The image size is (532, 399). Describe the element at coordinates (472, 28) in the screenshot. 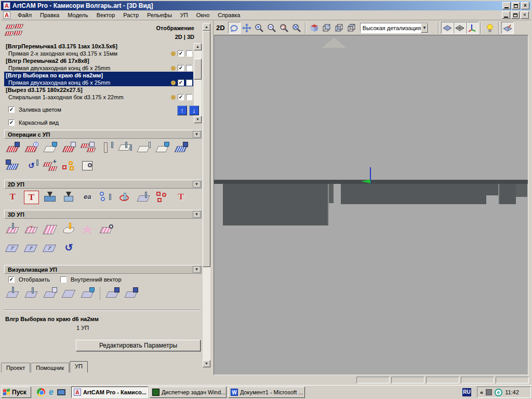

I see `show-axes-button` at that location.